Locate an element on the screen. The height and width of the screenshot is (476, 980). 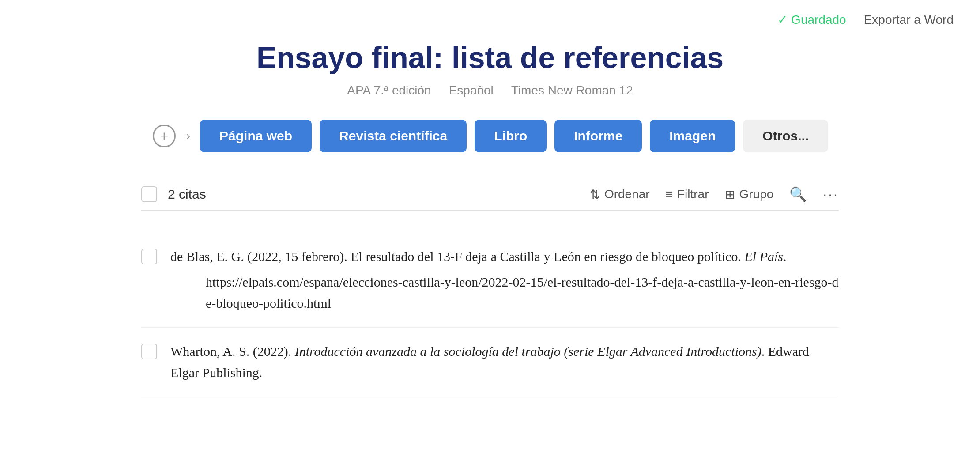
sort-label: Ordenar is located at coordinates (627, 194).